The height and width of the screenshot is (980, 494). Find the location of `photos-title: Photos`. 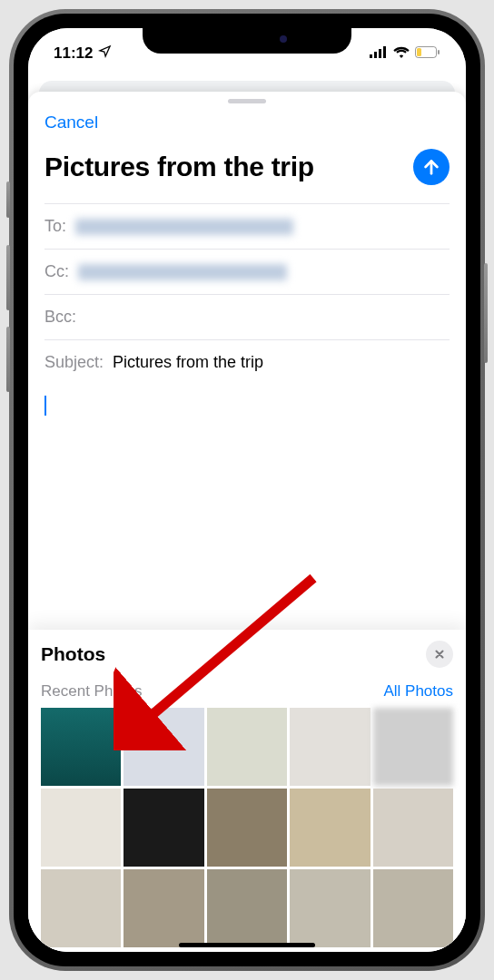

photos-title: Photos is located at coordinates (73, 654).